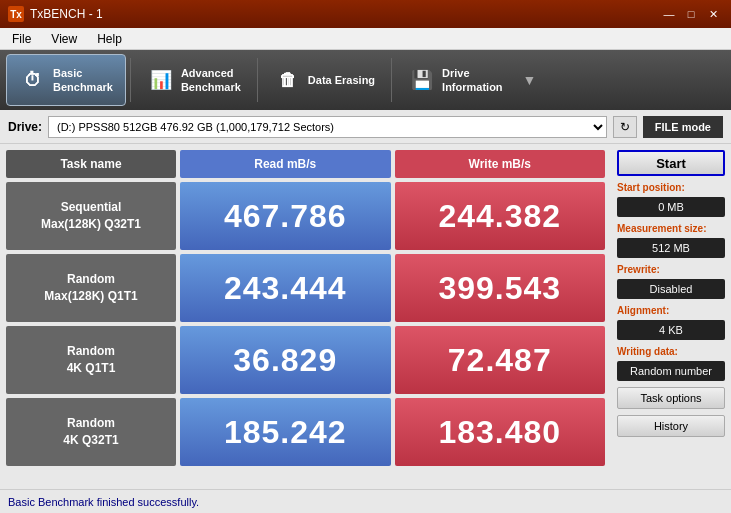  What do you see at coordinates (288, 80) in the screenshot?
I see `data-erasing-icon: 🗑` at bounding box center [288, 80].